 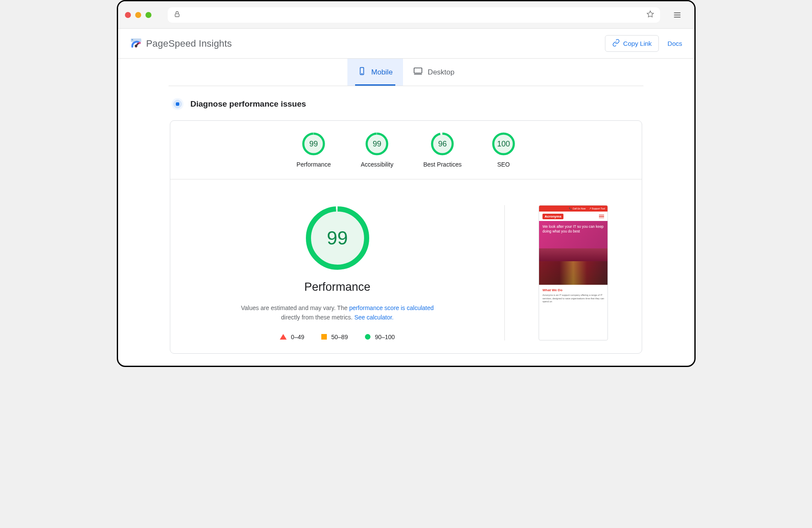 I want to click on performance-detail: 99 Performance Values are estimated and …, so click(x=346, y=273).